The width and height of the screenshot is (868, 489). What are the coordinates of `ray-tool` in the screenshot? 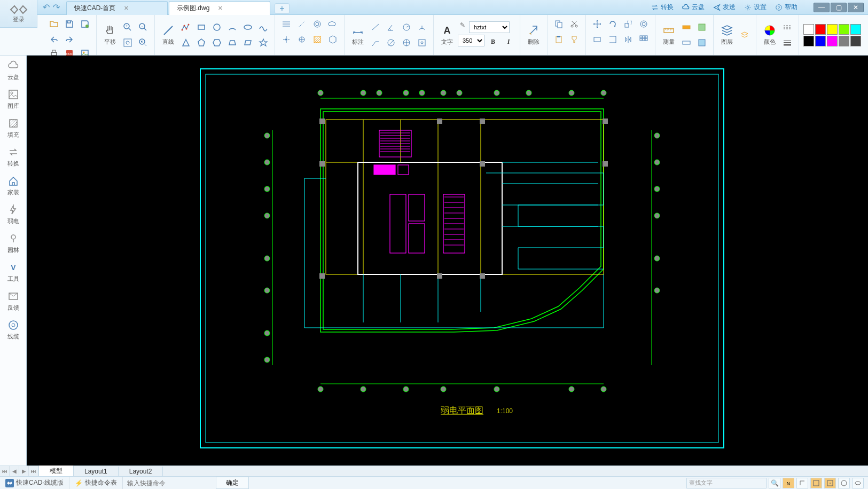 It's located at (302, 24).